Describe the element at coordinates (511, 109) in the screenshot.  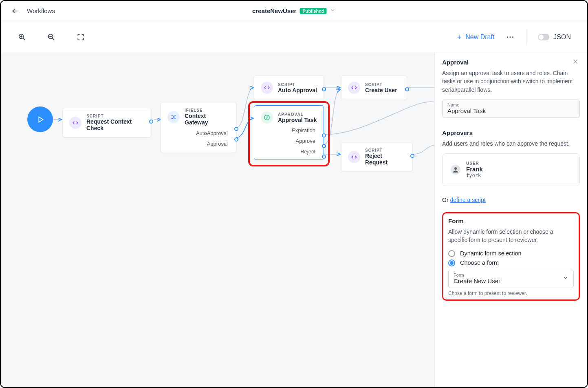
I see `name-field: Name Approval Task` at that location.